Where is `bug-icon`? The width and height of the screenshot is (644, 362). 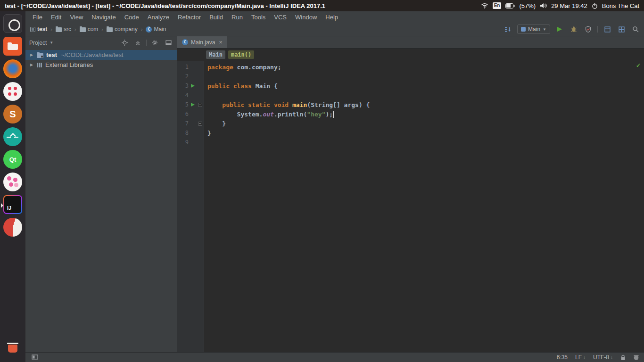
bug-icon is located at coordinates (574, 29).